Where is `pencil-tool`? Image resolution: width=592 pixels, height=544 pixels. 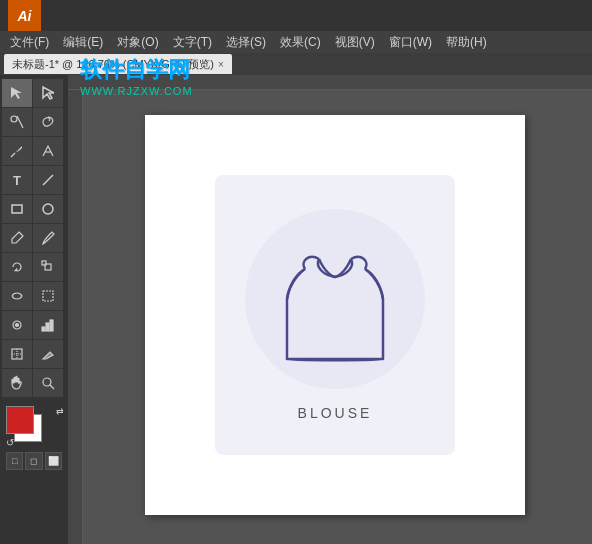
pencil-tool is located at coordinates (48, 238).